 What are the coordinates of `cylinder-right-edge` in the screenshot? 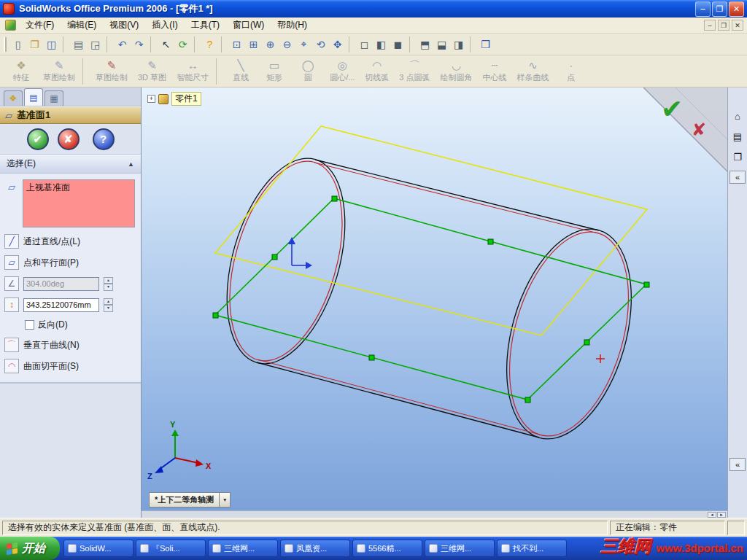 It's located at (569, 334).